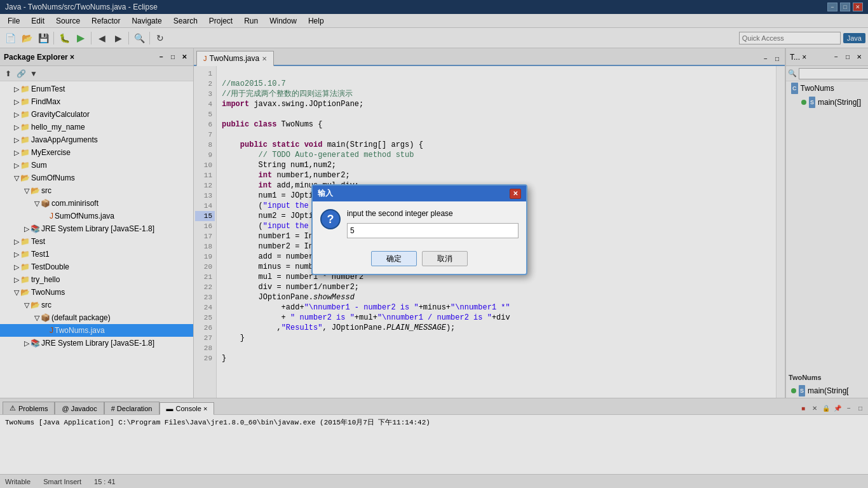  What do you see at coordinates (325, 193) in the screenshot?
I see `dialog-title: 输入` at bounding box center [325, 193].